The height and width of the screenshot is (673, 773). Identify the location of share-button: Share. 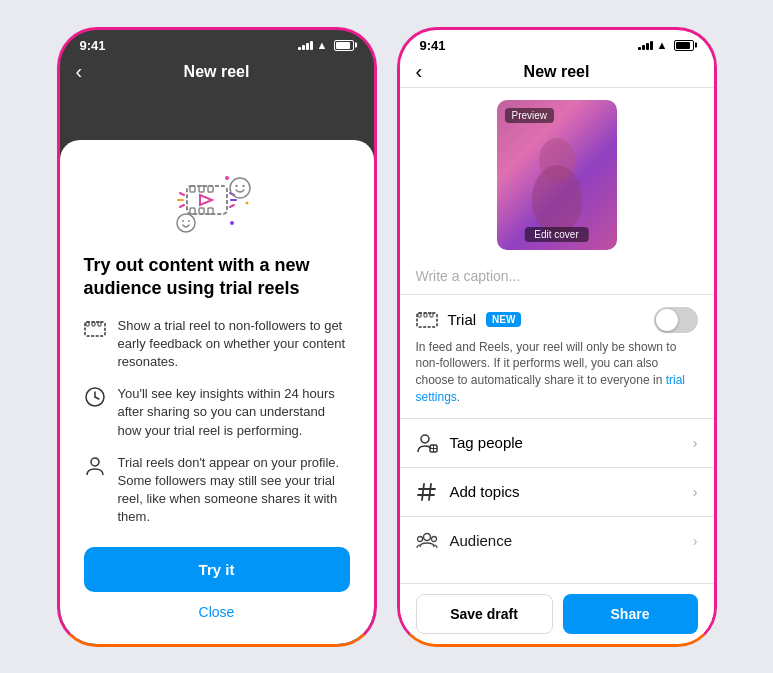
(630, 614).